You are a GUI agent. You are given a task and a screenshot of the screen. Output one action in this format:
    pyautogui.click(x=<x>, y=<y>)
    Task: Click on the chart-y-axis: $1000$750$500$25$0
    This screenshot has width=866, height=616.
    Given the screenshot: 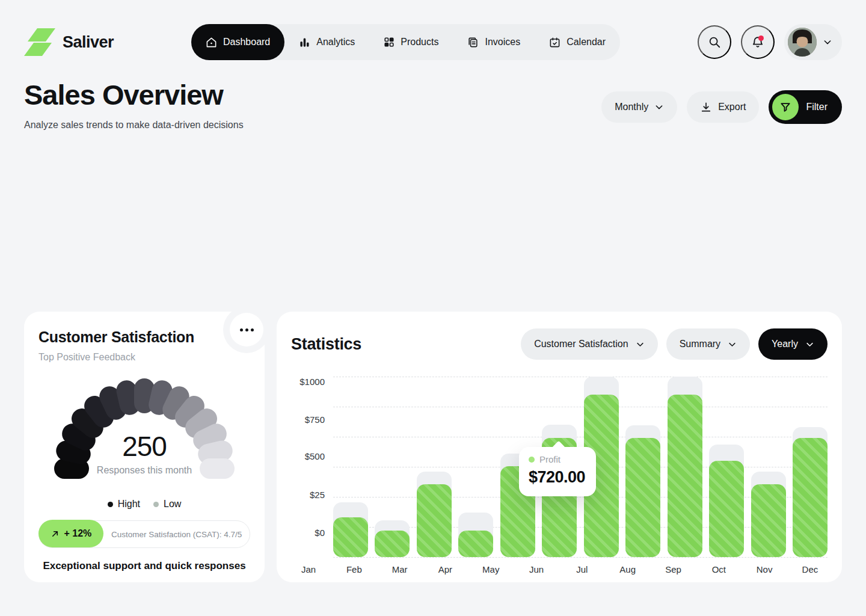 What is the action you would take?
    pyautogui.click(x=312, y=467)
    